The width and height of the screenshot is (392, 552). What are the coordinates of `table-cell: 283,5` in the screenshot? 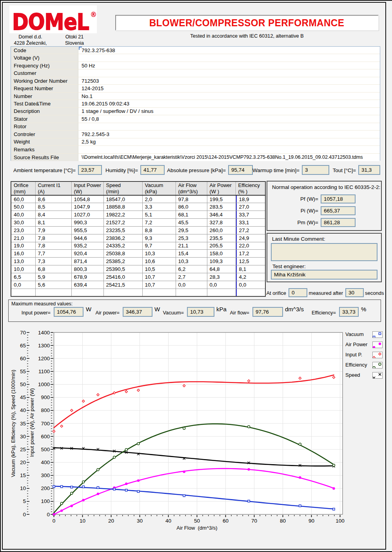 It's located at (221, 207).